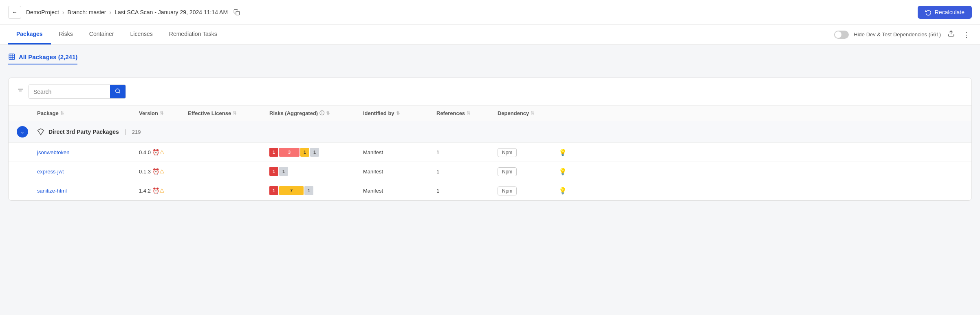  I want to click on col-risks: Risks (Aggregated) ⓘ ⇅, so click(316, 113).